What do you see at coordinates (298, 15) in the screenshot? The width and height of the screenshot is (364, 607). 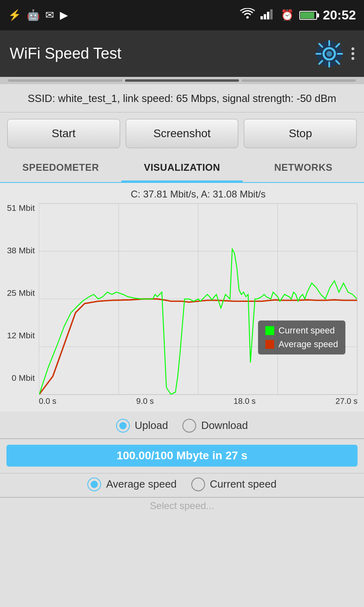 I see `status-icons-right: ⏰ 20:52` at bounding box center [298, 15].